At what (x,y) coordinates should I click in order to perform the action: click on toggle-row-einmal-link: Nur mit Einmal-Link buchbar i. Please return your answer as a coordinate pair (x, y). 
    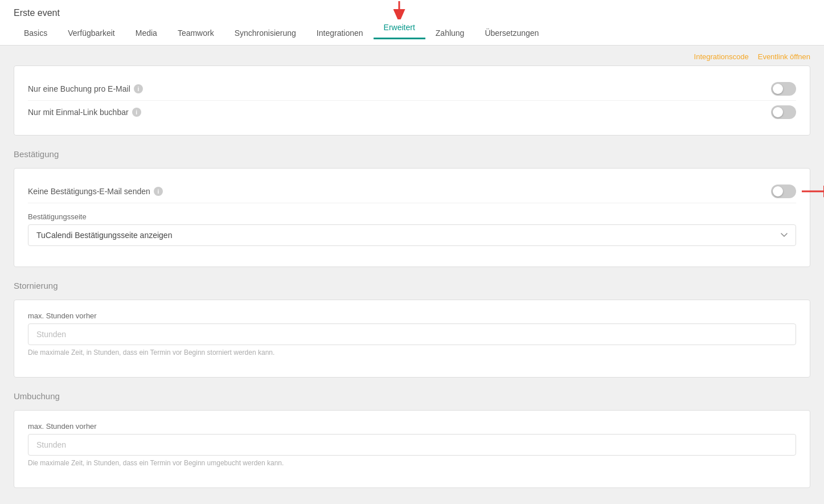
    Looking at the image, I should click on (412, 112).